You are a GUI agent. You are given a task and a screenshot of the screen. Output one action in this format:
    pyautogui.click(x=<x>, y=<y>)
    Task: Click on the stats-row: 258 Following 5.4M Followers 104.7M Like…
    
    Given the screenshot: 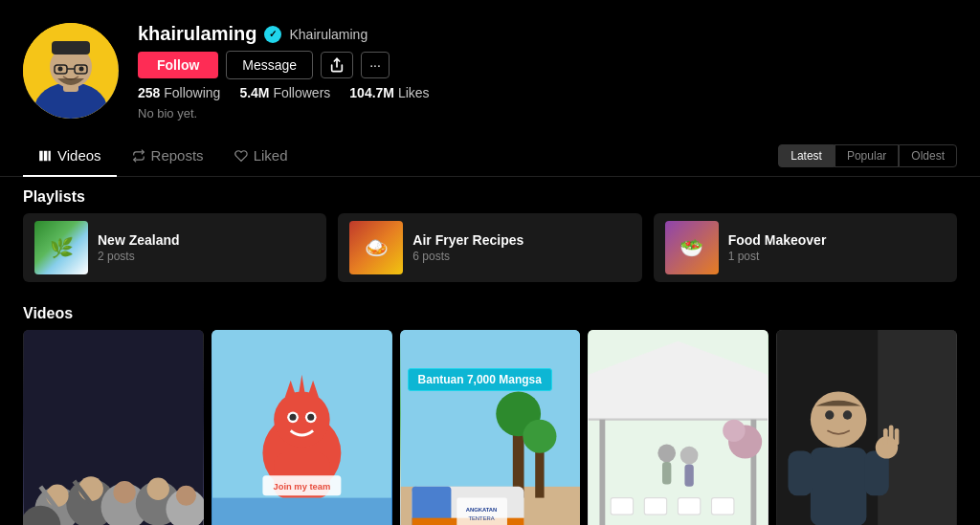 What is the action you would take?
    pyautogui.click(x=283, y=93)
    